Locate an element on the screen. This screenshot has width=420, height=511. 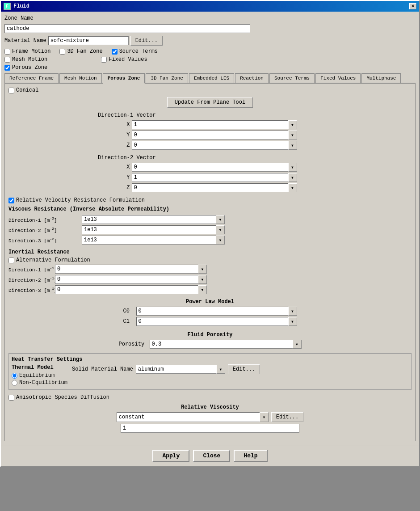
power-c0-row: C0 ▼ is located at coordinates (210, 311).